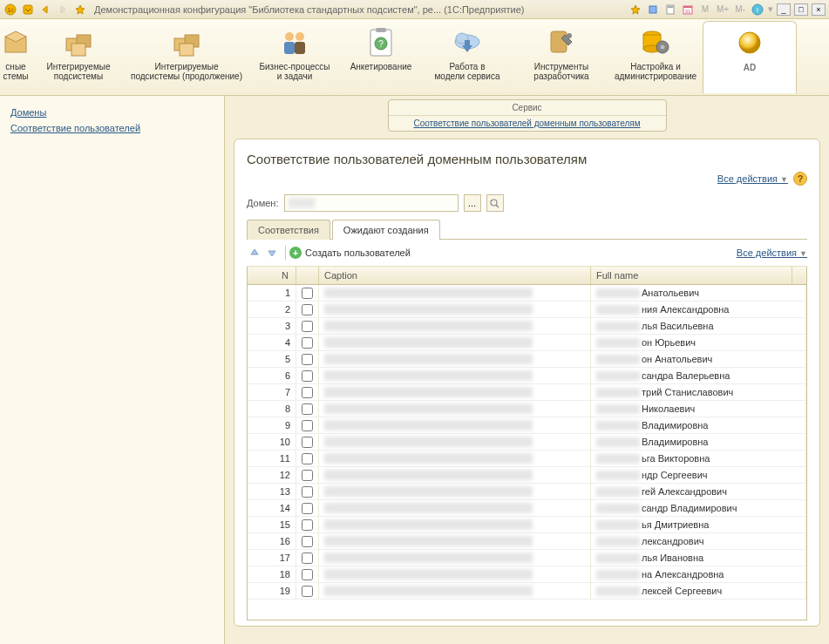 Image resolution: width=829 pixels, height=644 pixels. What do you see at coordinates (527, 542) in the screenshot?
I see `table-row: 16лександрович` at bounding box center [527, 542].